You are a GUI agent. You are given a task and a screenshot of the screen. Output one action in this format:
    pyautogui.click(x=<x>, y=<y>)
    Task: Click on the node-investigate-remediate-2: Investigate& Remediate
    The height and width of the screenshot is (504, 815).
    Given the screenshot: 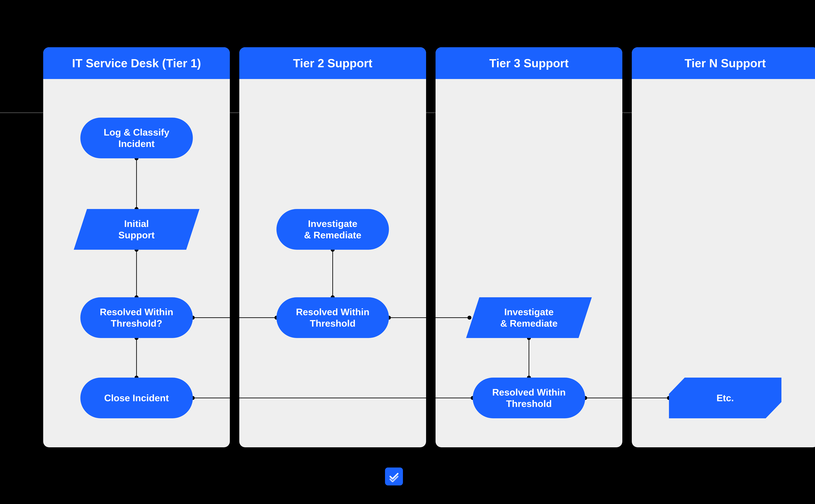 What is the action you would take?
    pyautogui.click(x=333, y=229)
    